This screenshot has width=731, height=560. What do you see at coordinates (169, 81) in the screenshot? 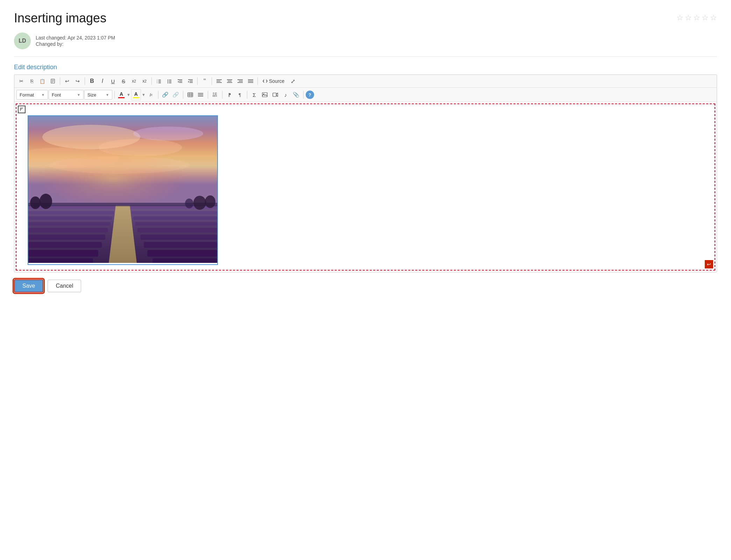
I see `unordered-list-button` at bounding box center [169, 81].